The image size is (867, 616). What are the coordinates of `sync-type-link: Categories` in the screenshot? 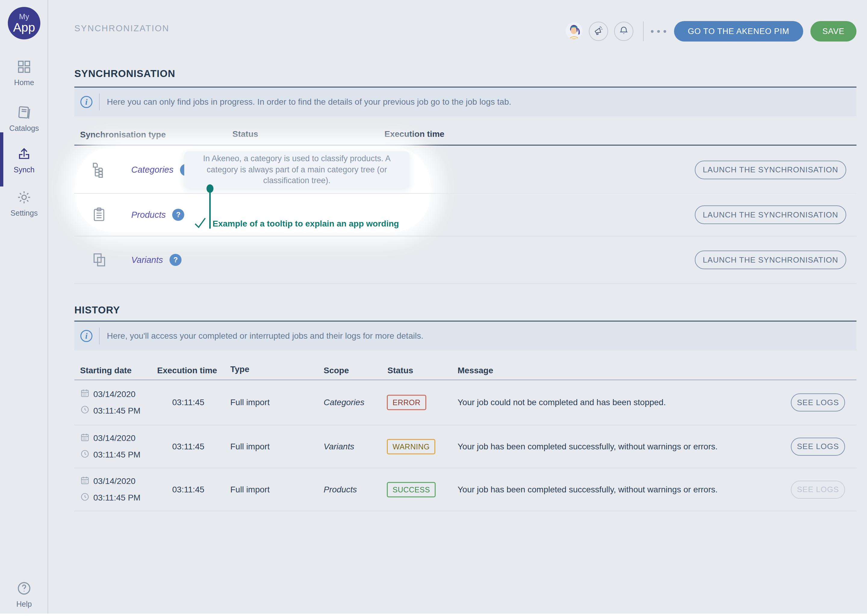 It's located at (153, 170).